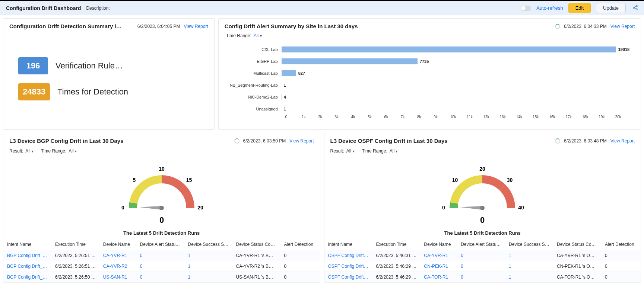 The width and height of the screenshot is (644, 305). I want to click on summary-title: Configuration Drift Detection Summary in…, so click(67, 26).